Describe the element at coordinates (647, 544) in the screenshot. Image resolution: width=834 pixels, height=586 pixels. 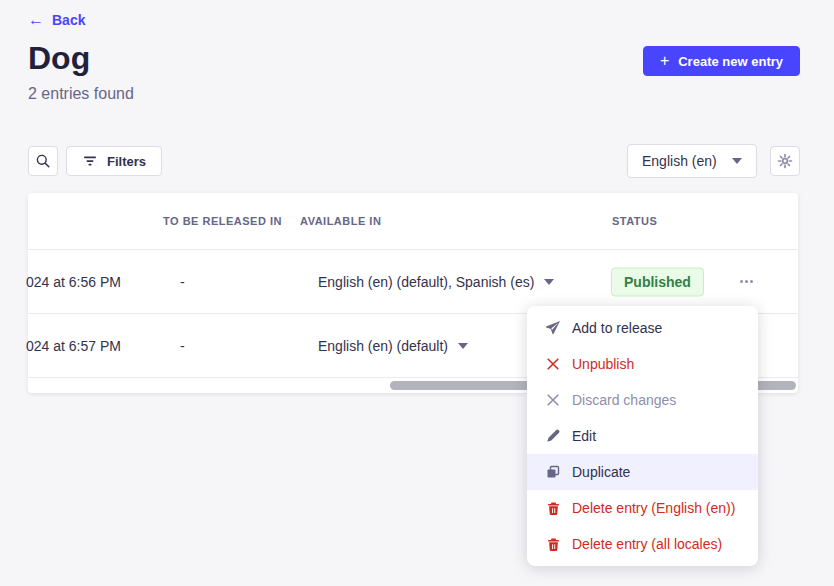
I see `menu-item-label: Delete entry (all locales)` at that location.